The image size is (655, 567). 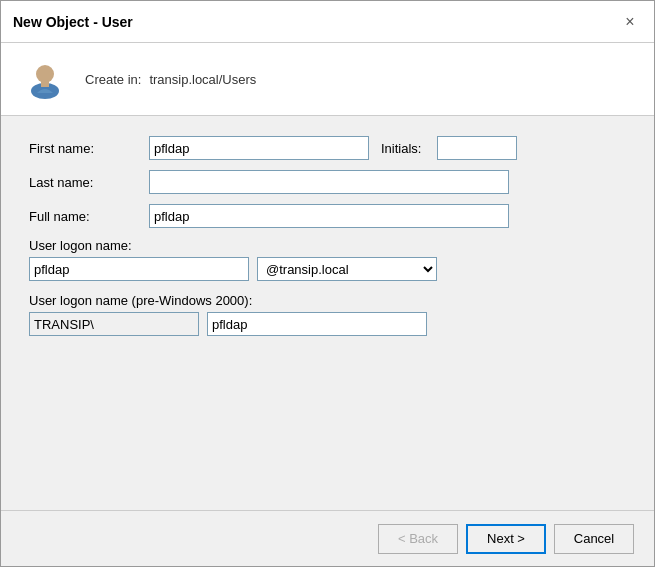 I want to click on back-button: < Back, so click(x=418, y=539).